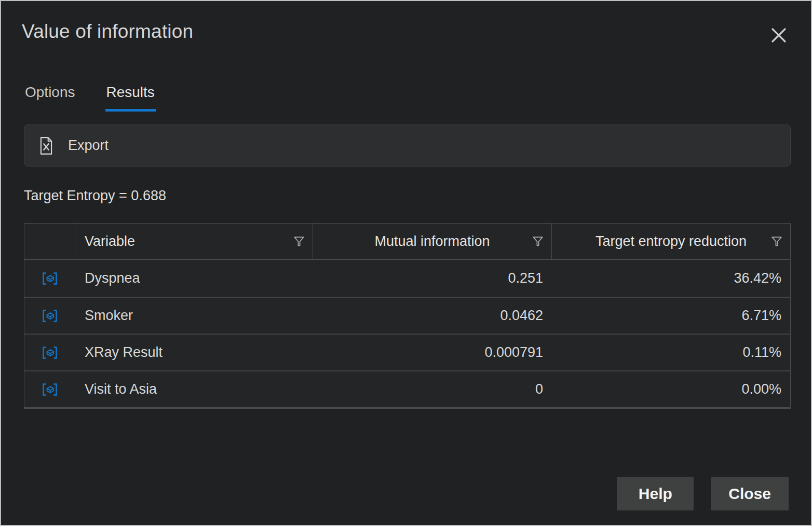 The width and height of the screenshot is (812, 526). I want to click on target-entropy-text: Target Entropy = 0.688, so click(95, 196).